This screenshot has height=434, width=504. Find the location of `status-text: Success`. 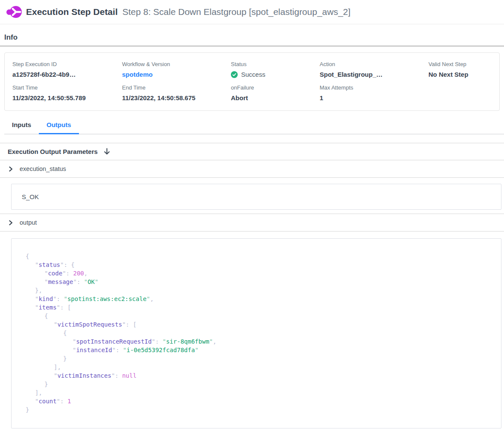

status-text: Success is located at coordinates (253, 74).